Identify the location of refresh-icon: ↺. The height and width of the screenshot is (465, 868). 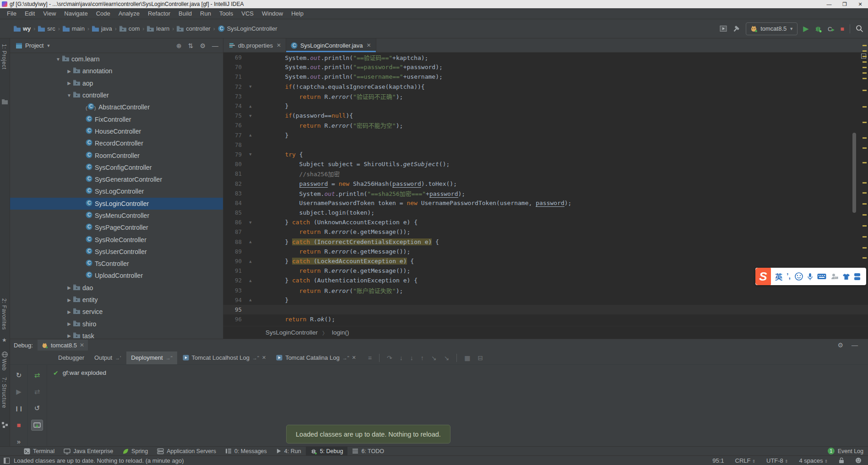
(37, 408).